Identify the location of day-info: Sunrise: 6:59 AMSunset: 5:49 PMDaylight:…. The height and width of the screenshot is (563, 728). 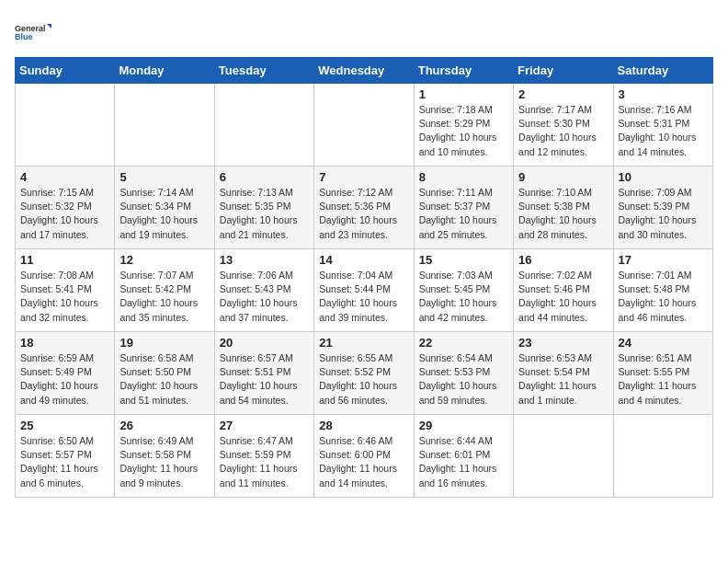
(64, 379).